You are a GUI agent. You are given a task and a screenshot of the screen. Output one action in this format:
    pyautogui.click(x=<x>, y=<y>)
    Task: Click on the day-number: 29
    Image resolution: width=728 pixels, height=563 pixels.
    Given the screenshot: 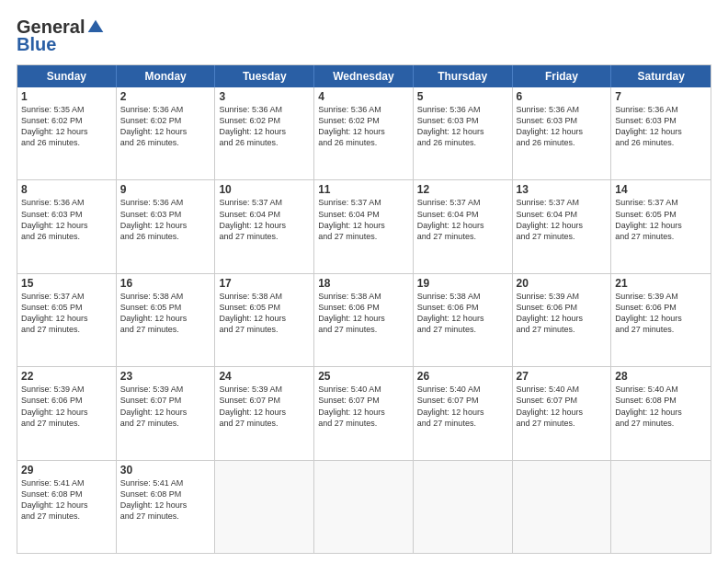 What is the action you would take?
    pyautogui.click(x=66, y=470)
    